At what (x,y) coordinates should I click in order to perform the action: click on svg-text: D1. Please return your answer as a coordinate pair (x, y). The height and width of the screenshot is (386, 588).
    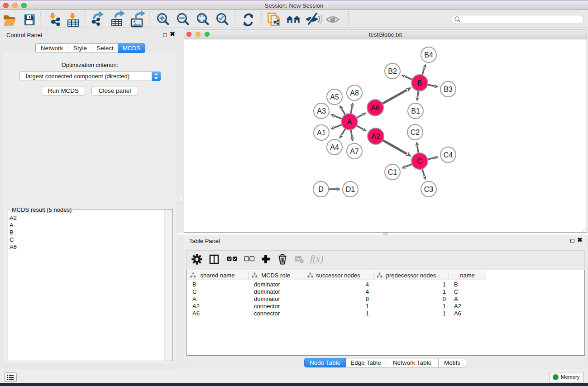
    Looking at the image, I should click on (350, 189).